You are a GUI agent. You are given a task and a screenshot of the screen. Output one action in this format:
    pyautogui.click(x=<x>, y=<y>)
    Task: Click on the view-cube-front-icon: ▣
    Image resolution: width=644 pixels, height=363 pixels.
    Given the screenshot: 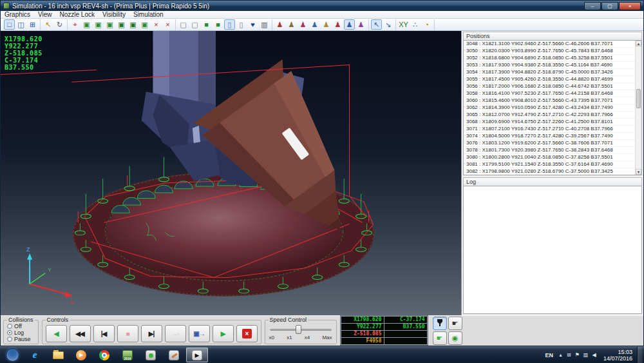 What is the action you would take?
    pyautogui.click(x=86, y=25)
    